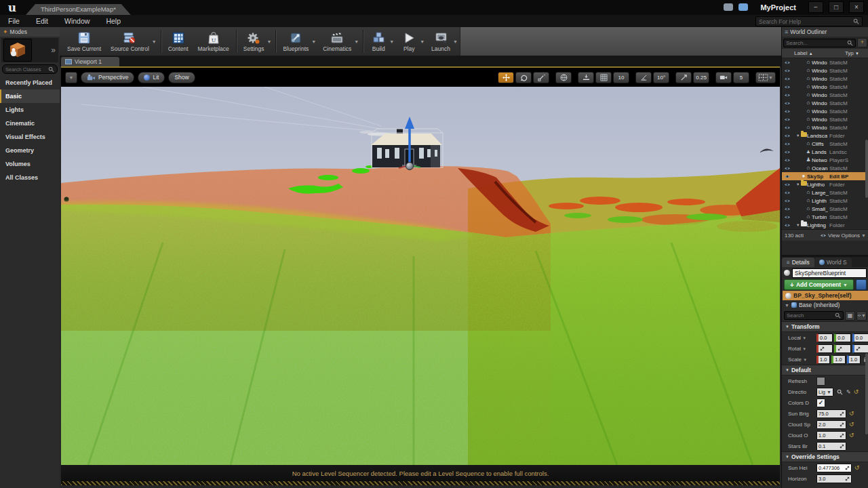  Describe the element at coordinates (860, 338) in the screenshot. I see `location-z-field: 0.0` at that location.